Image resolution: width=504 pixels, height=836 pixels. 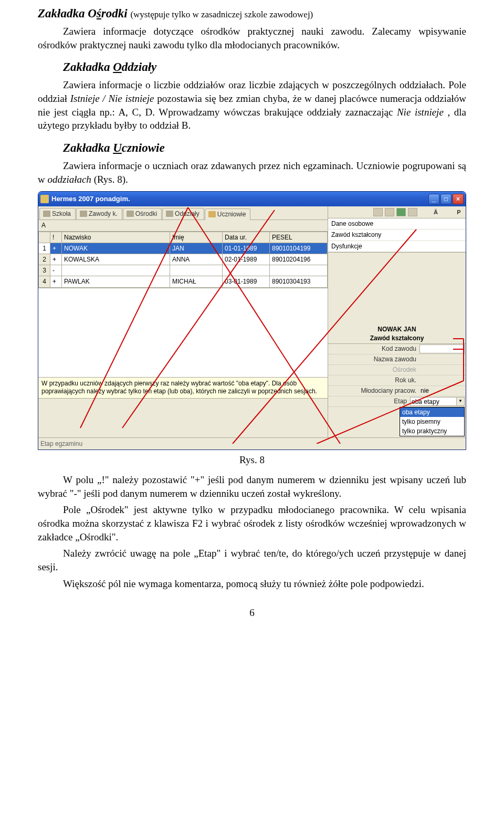 I want to click on category-item: Dane osobowe, so click(x=397, y=224).